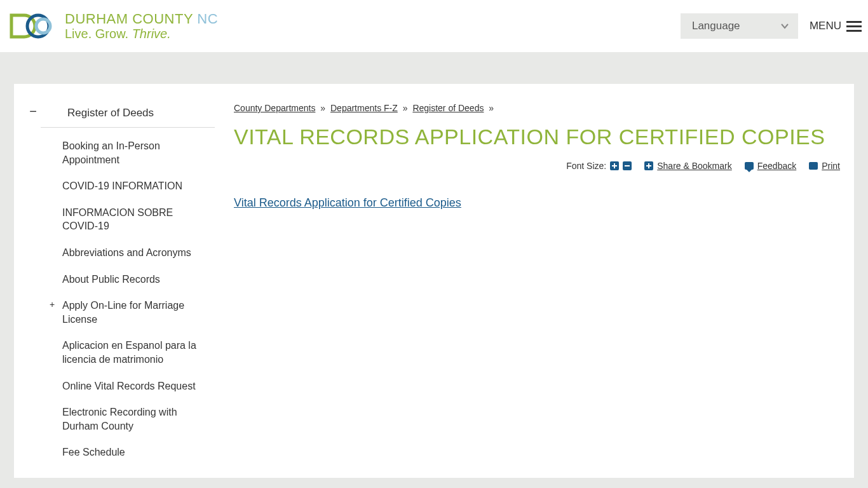 The width and height of the screenshot is (868, 488). Describe the element at coordinates (119, 419) in the screenshot. I see `sidebar-item-label: Electronic Recording with Durham County` at that location.